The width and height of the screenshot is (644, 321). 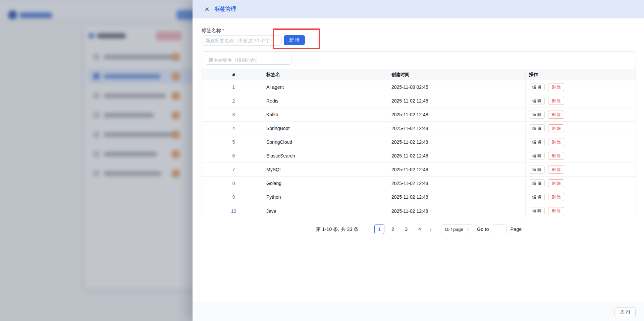 What do you see at coordinates (468, 229) in the screenshot?
I see `chevron-down-icon: ∨` at bounding box center [468, 229].